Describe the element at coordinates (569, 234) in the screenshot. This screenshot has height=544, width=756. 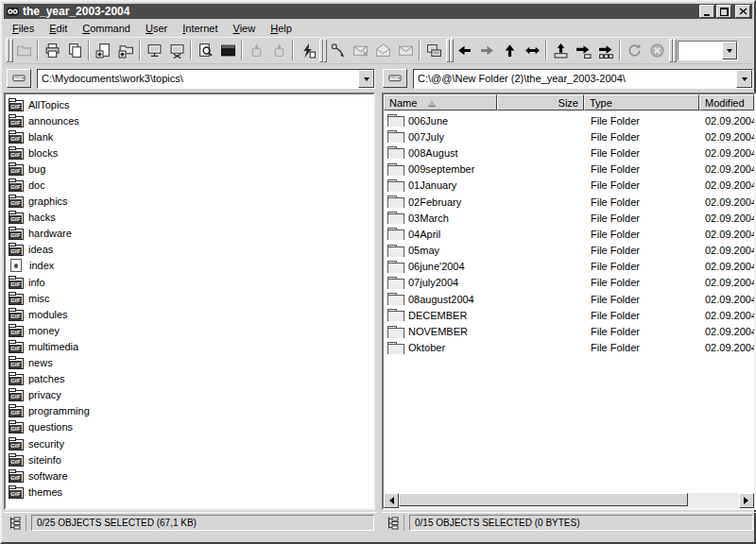
I see `right-row-7: 04April File Folder 02.09.2004` at that location.